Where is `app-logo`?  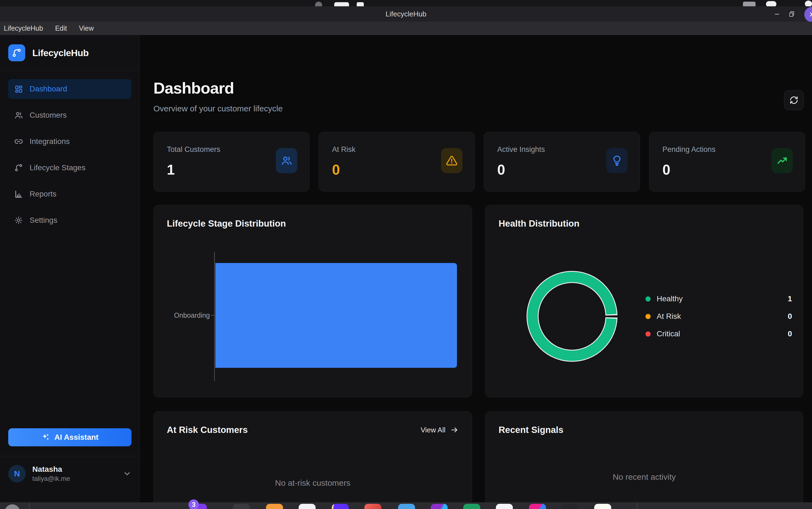 app-logo is located at coordinates (17, 53).